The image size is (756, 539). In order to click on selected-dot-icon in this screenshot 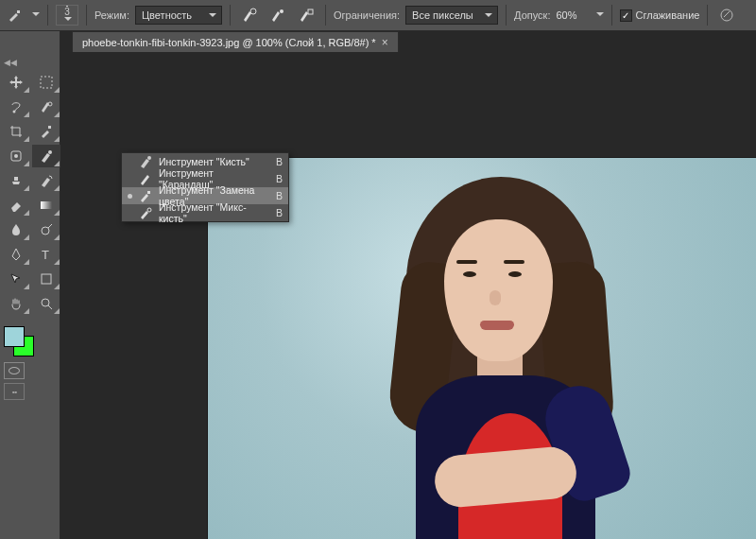, I will do `click(130, 197)`.